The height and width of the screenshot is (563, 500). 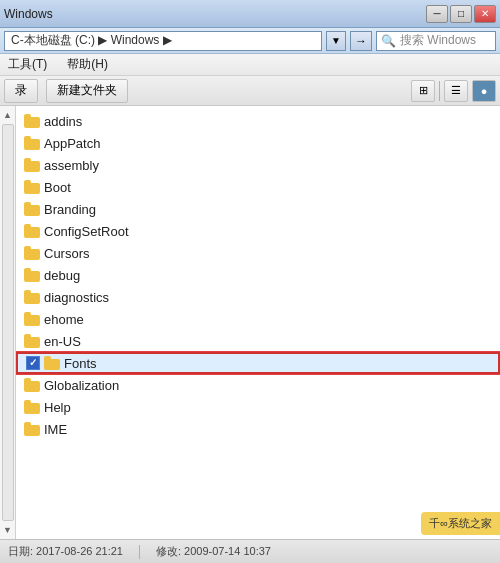 What do you see at coordinates (456, 91) in the screenshot?
I see `view-list-button: ☰` at bounding box center [456, 91].